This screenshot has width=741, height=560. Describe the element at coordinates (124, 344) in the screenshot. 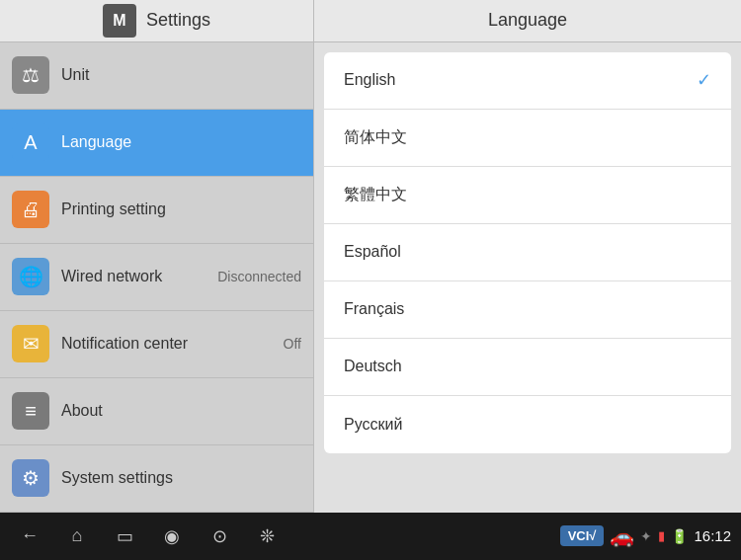

I see `notification-label: Notification center` at that location.